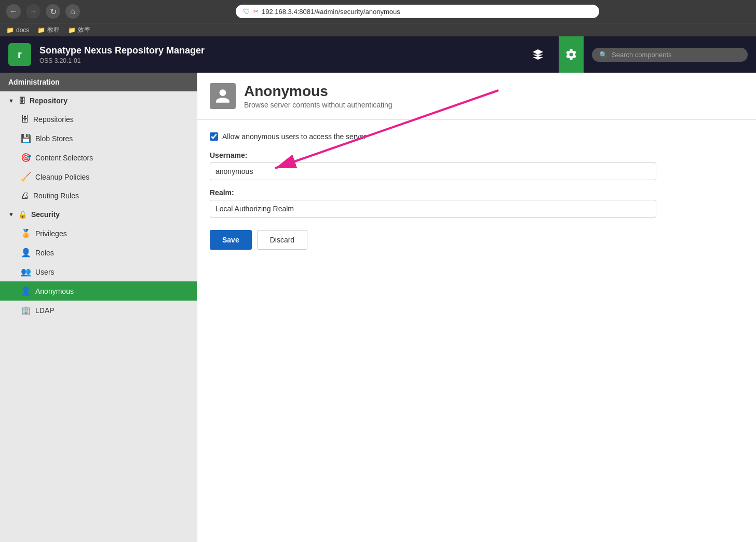 The height and width of the screenshot is (542, 756). Describe the element at coordinates (72, 30) in the screenshot. I see `folder-icon-3: 📁` at that location.